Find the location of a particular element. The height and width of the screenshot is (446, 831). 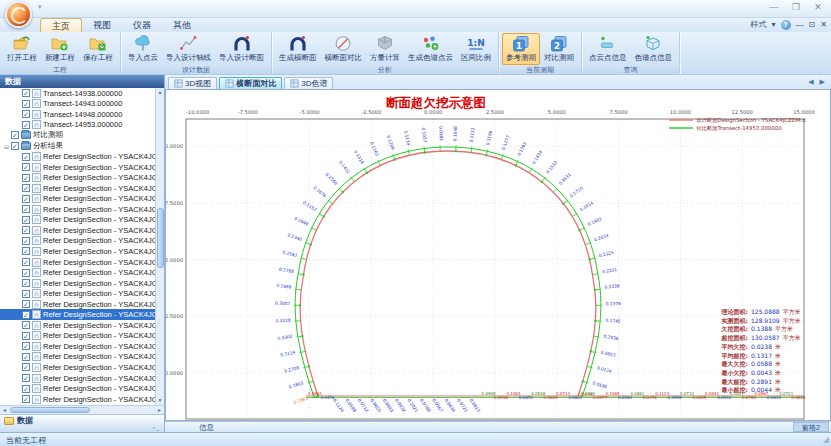

mdi-close-button: ✕ is located at coordinates (824, 24).